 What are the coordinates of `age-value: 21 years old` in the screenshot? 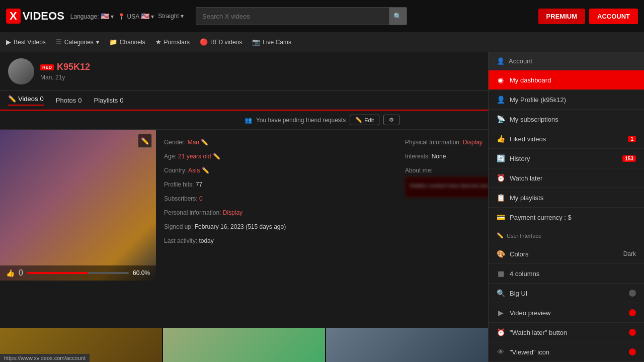 It's located at (194, 156).